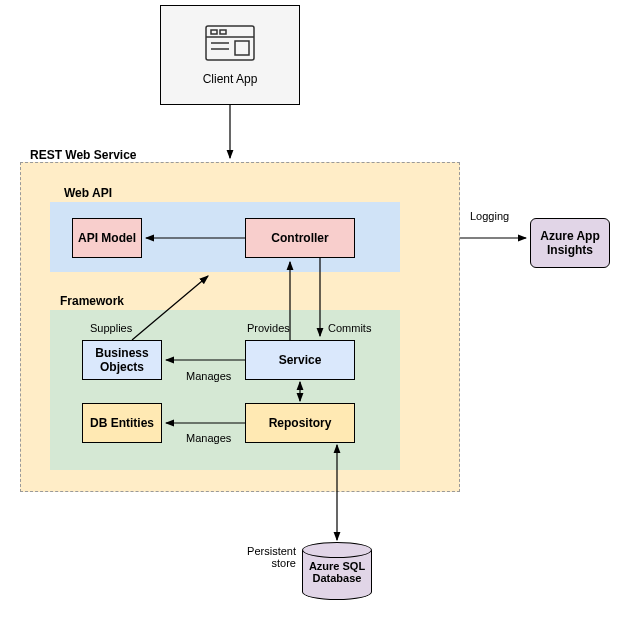 The height and width of the screenshot is (617, 631). I want to click on api-model-label: API Model, so click(107, 238).